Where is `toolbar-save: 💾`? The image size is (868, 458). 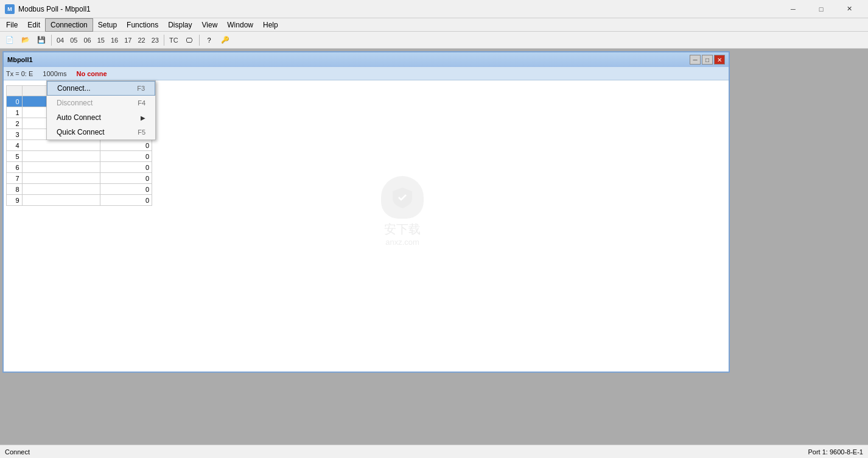 toolbar-save: 💾 is located at coordinates (41, 40).